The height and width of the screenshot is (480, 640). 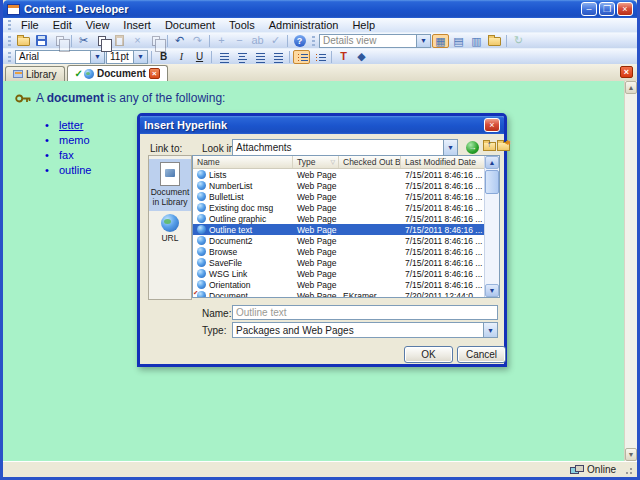 What do you see at coordinates (42, 40) in the screenshot?
I see `save-icon` at bounding box center [42, 40].